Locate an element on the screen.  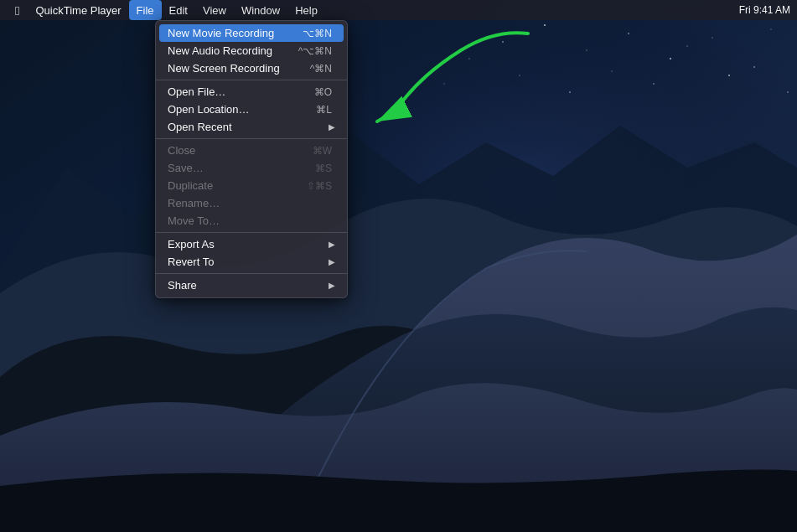
save-label: Save… is located at coordinates (241, 168).